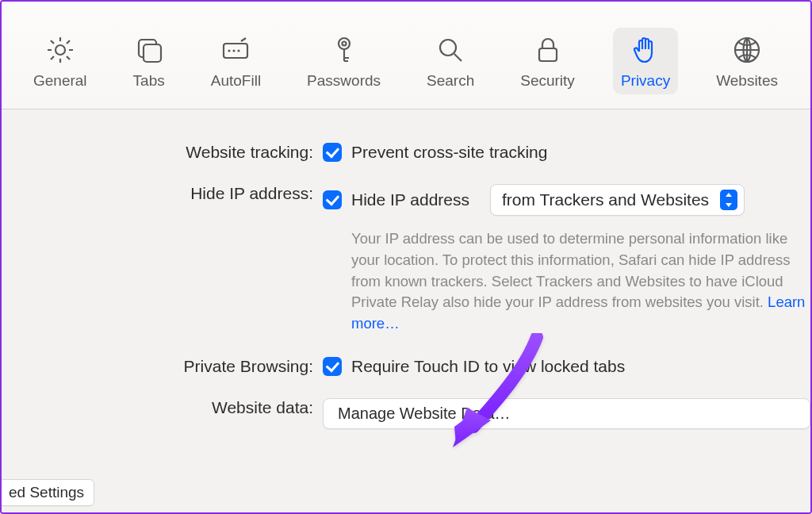 This screenshot has width=812, height=514. What do you see at coordinates (566, 414) in the screenshot?
I see `manage-website-data-button: Manage Website Data…` at bounding box center [566, 414].